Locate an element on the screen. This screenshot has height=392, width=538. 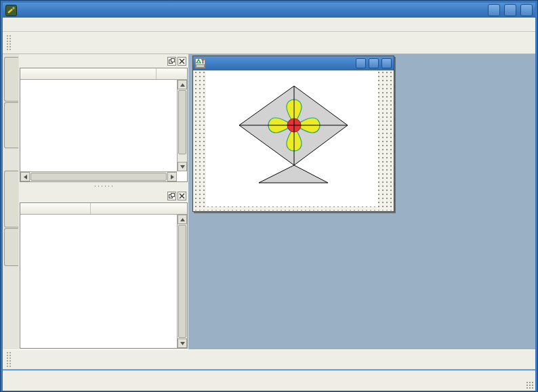
widgets-panel is located at coordinates (104, 118).